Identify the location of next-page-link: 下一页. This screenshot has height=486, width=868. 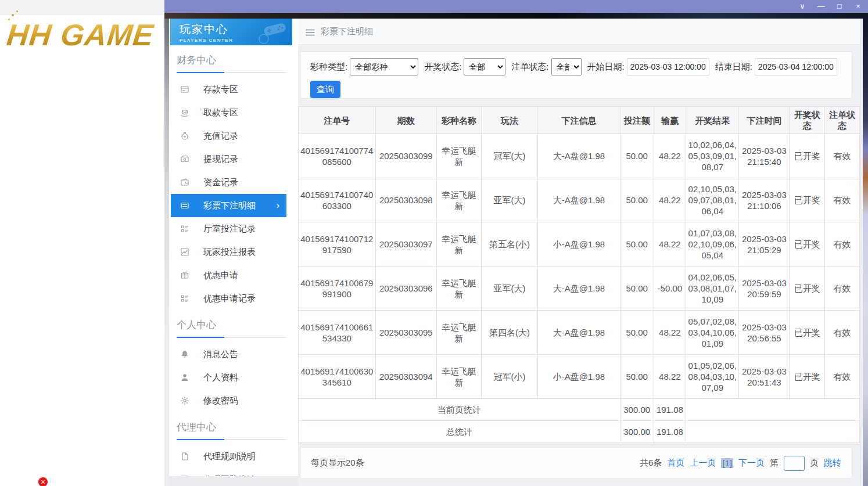
(752, 463).